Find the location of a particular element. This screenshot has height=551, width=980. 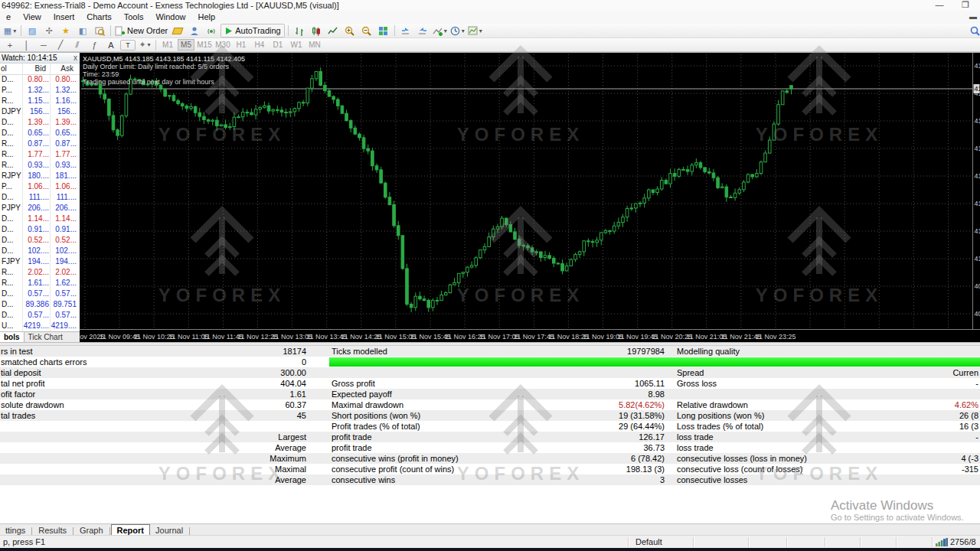

tester-tab-results: Results is located at coordinates (52, 530).